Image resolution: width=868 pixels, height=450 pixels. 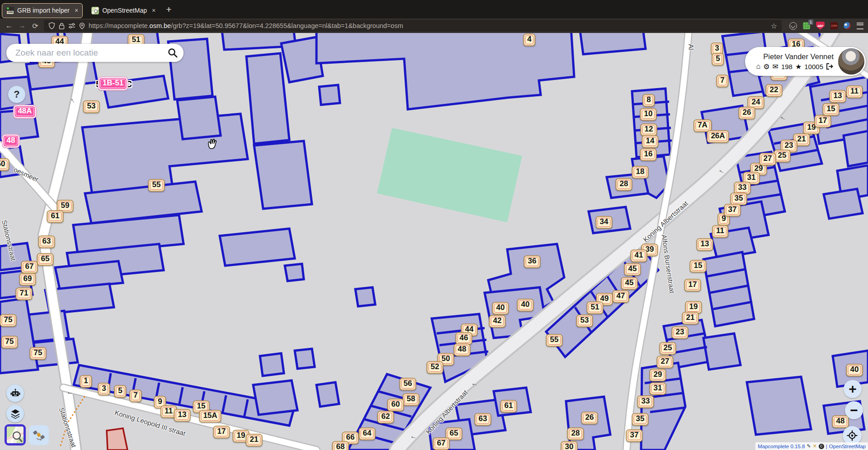 What do you see at coordinates (35, 26) in the screenshot?
I see `reload-button: ⟳` at bounding box center [35, 26].